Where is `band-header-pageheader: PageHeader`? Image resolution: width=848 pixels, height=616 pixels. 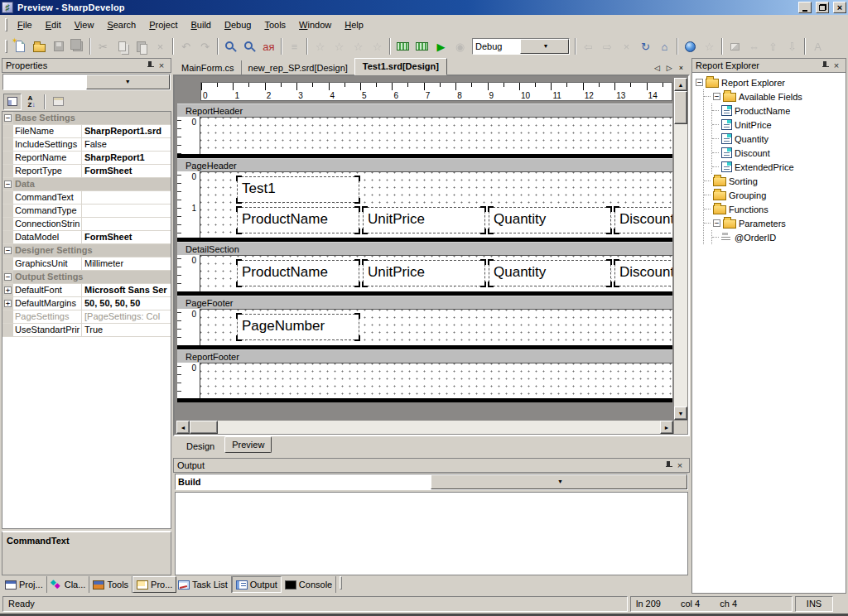
band-header-pageheader: PageHeader is located at coordinates (425, 165).